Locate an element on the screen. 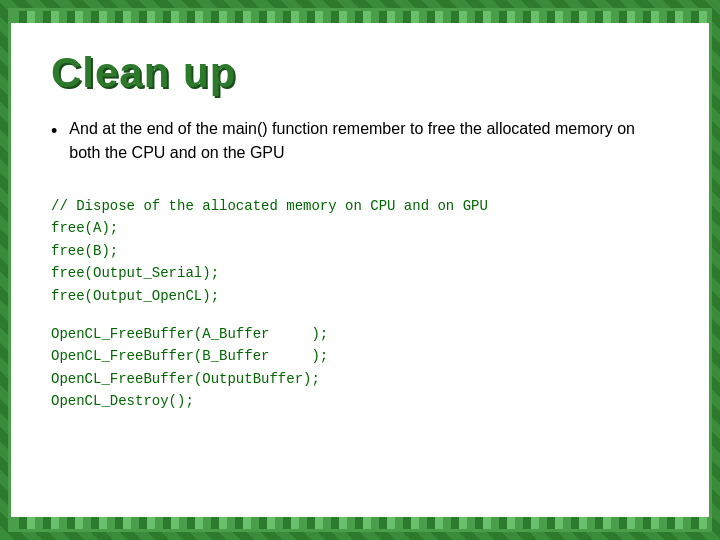 The width and height of the screenshot is (720, 540). code-line: free(Output_OpenCL); is located at coordinates (360, 296).